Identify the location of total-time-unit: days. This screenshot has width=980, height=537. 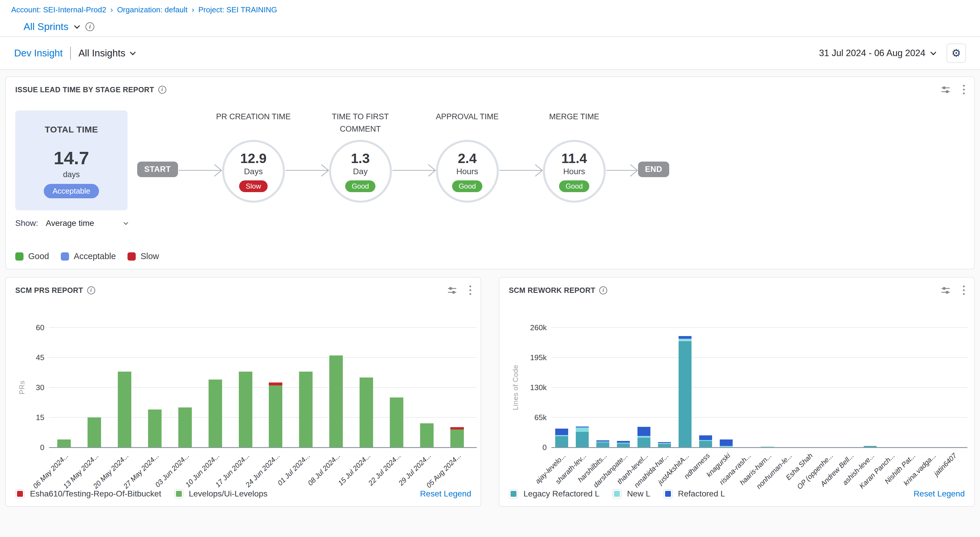
(71, 175).